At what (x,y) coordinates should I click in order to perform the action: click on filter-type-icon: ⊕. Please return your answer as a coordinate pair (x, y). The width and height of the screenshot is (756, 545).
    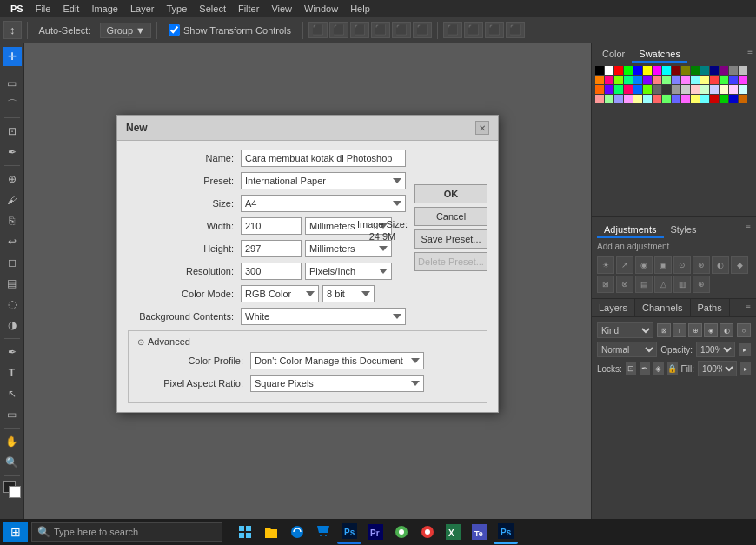
    Looking at the image, I should click on (695, 330).